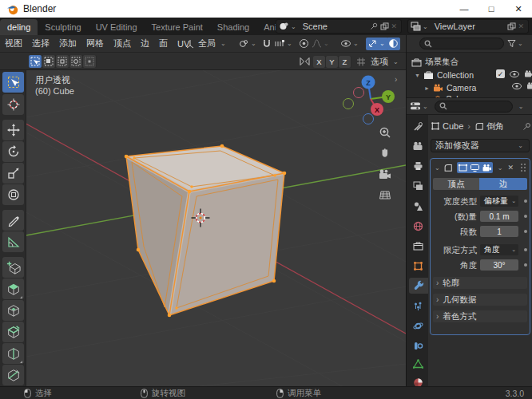 The height and width of the screenshot is (399, 532). I want to click on viewlayer-name: ViewLayer, so click(455, 26).